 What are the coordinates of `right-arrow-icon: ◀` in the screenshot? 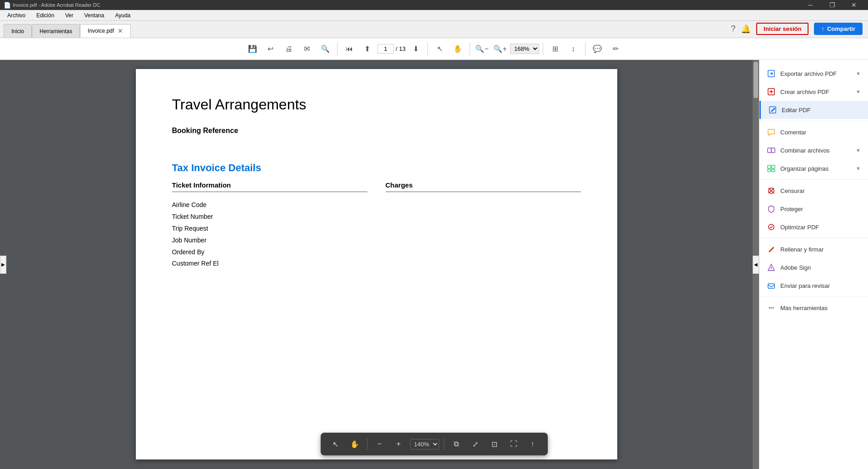 It's located at (756, 264).